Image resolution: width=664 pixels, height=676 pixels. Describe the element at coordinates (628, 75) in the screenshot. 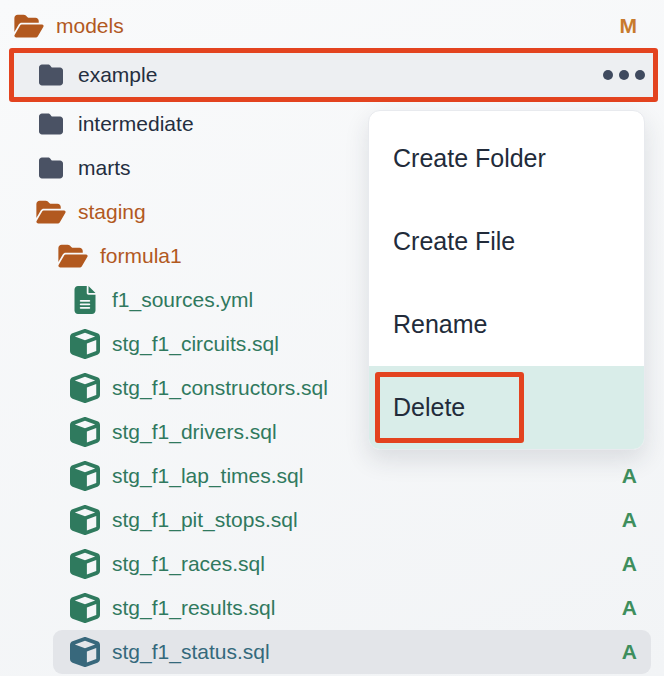

I see `ellipsis-menu-icon` at that location.